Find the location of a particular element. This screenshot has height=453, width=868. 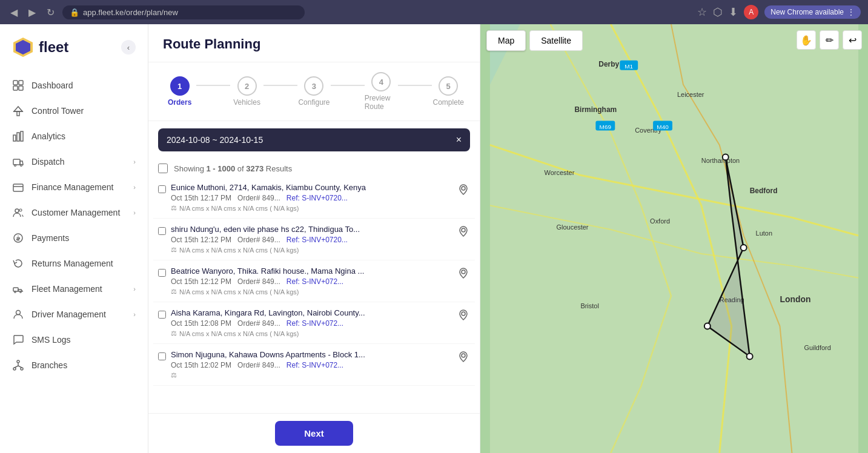

url-bar: 🔒 app.fleet.ke/order/plan/new is located at coordinates (184, 12).